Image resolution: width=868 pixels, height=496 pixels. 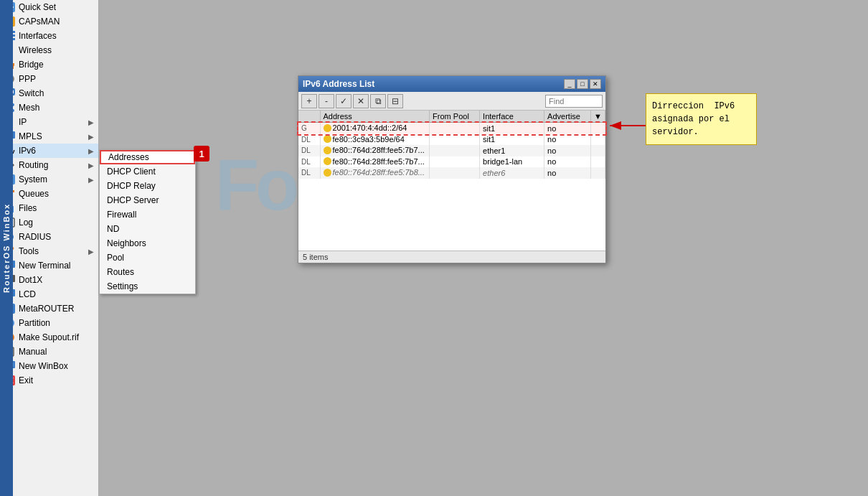 What do you see at coordinates (374, 173) in the screenshot?
I see `cell-address: fe80::764d:28ff:fee5:7b8...` at bounding box center [374, 173].